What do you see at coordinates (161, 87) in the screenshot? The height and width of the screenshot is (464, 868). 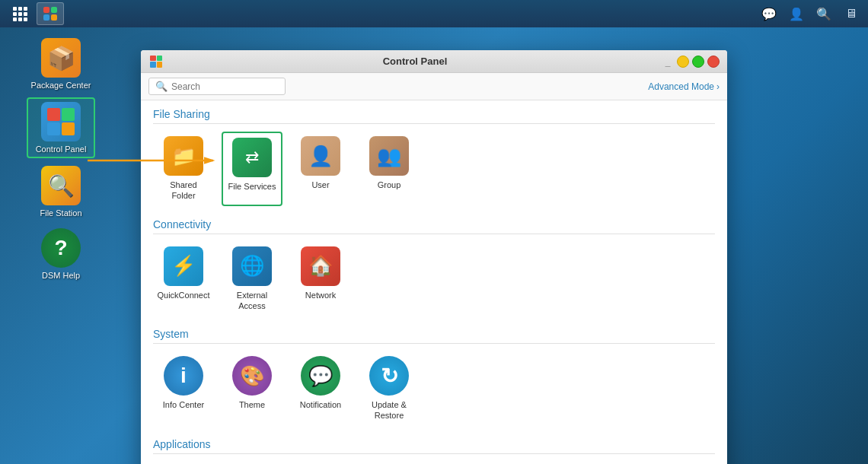 I see `search-icon-cp: 🔍` at bounding box center [161, 87].